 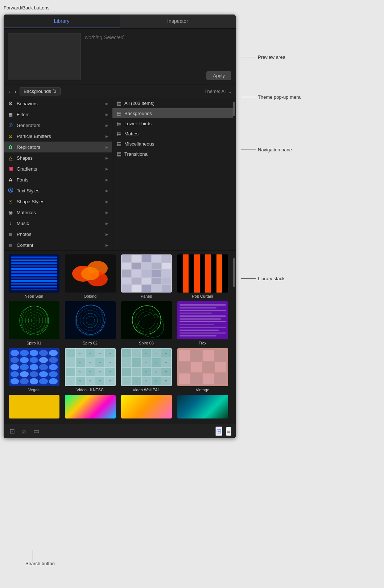 I want to click on nav-scrollbar, so click(x=234, y=174).